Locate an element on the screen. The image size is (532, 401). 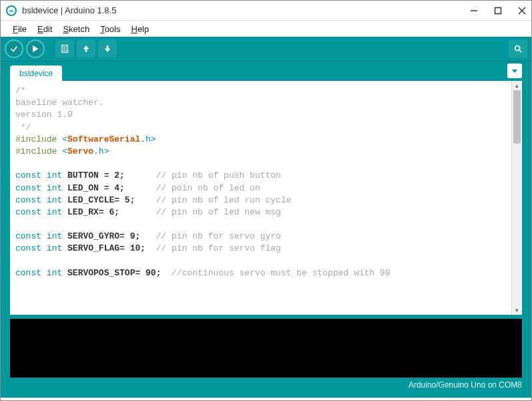
editor-scrollbar: ▴ ▾ is located at coordinates (517, 198).